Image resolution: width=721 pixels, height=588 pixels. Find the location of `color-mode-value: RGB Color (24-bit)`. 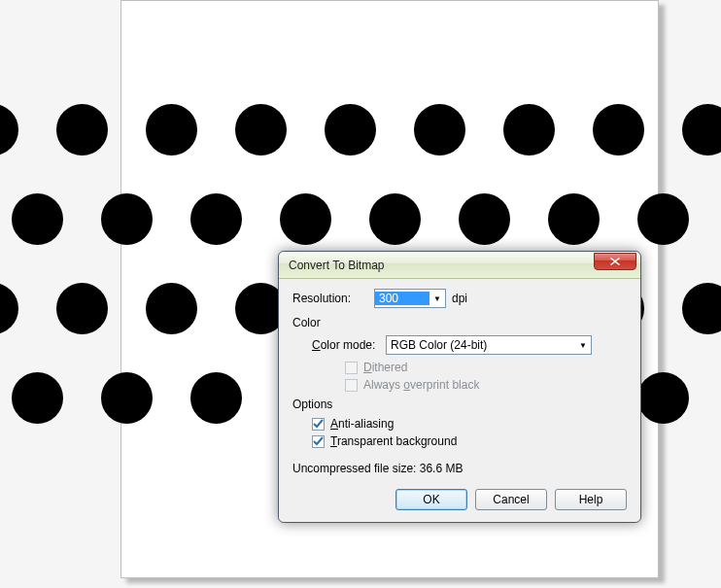

color-mode-value: RGB Color (24-bit) is located at coordinates (481, 345).